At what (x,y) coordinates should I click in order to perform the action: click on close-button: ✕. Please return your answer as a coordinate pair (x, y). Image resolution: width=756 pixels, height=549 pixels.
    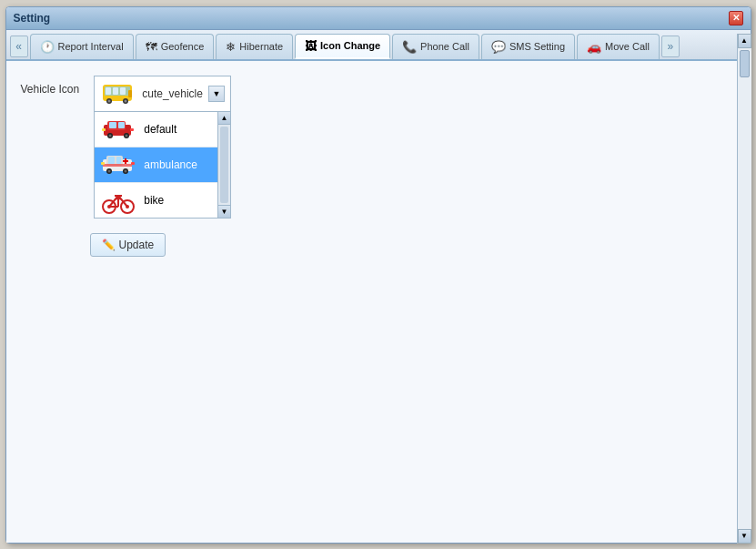
    Looking at the image, I should click on (736, 18).